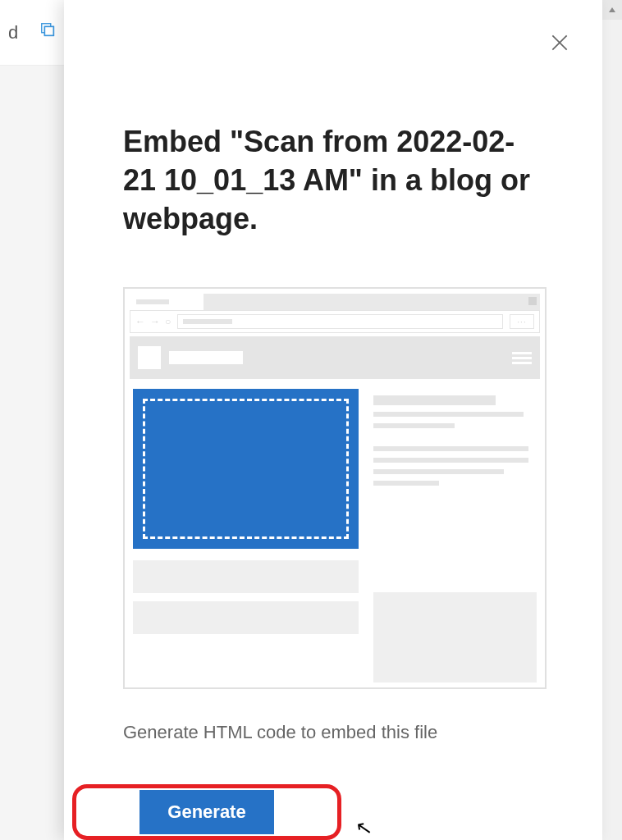 The height and width of the screenshot is (840, 622). I want to click on illustration-navbar: ← → ○ ···, so click(335, 322).